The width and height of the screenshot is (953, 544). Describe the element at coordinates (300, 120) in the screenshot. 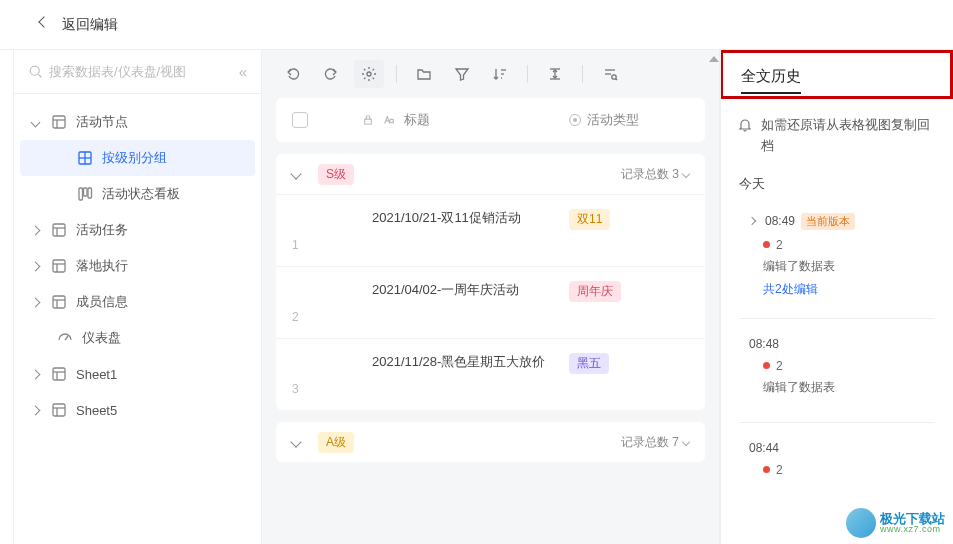

I see `select-all-checkbox` at that location.